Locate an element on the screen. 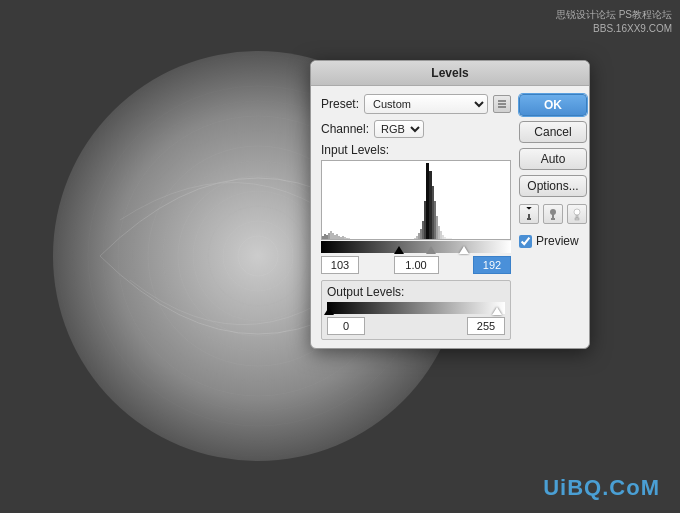 This screenshot has width=680, height=513. gray-eyedropper-button is located at coordinates (553, 214).